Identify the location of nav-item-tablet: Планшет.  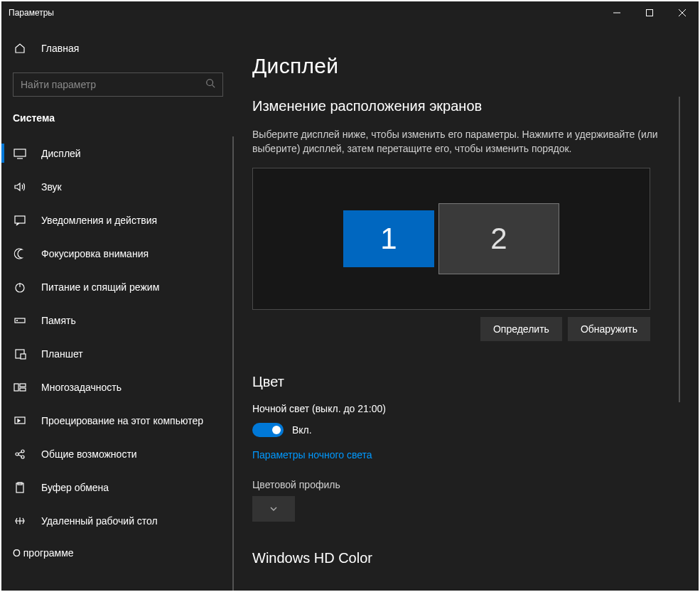
(118, 354).